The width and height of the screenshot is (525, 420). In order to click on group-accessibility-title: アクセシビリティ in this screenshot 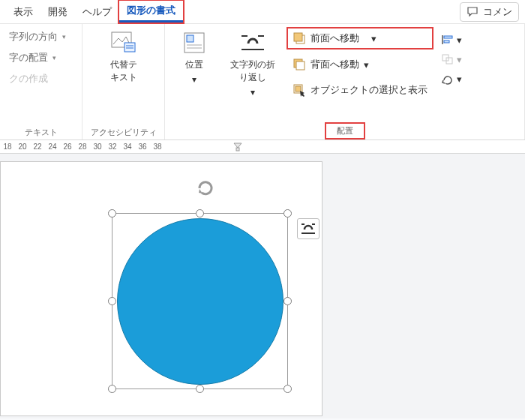, I will do `click(123, 132)`.